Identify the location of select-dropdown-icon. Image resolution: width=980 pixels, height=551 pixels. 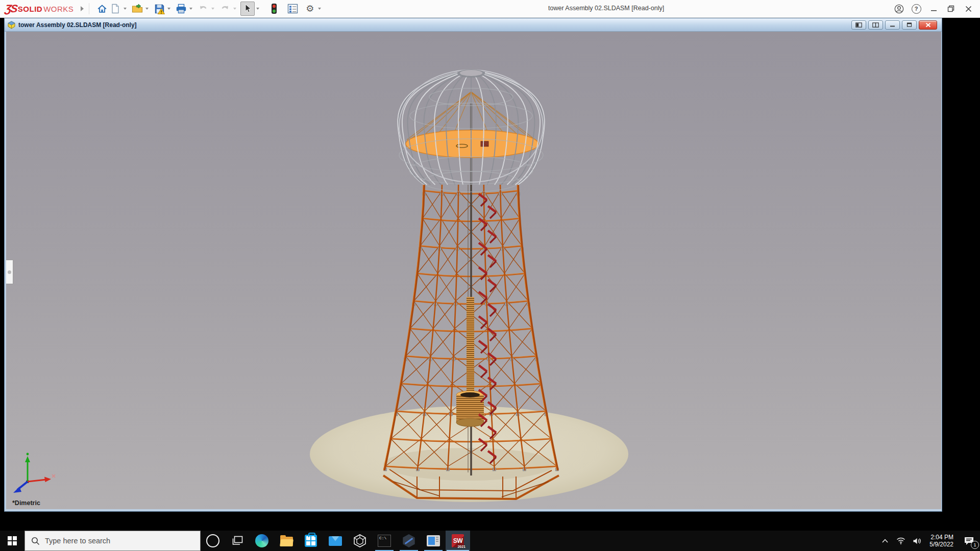
(258, 9).